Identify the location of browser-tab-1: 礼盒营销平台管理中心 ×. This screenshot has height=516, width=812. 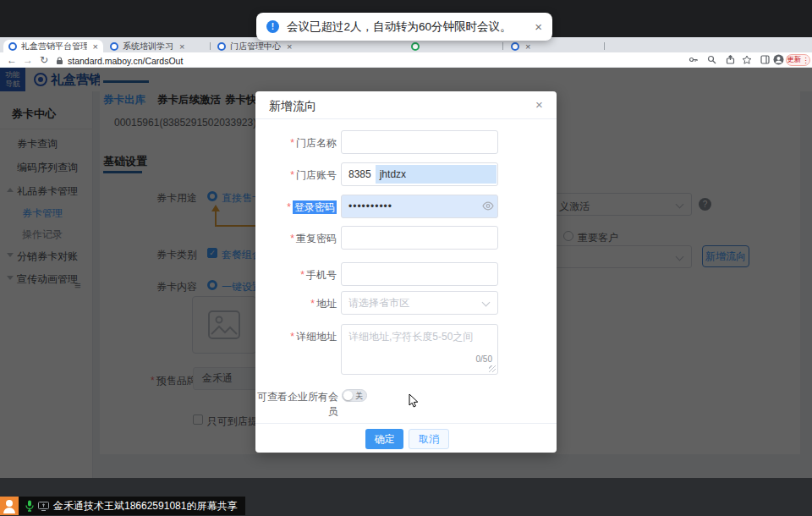
(53, 46).